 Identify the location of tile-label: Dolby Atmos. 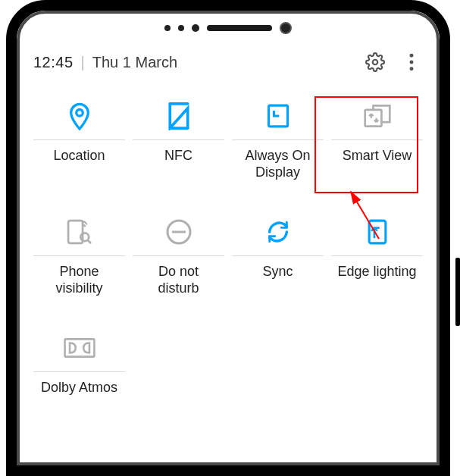
(79, 396).